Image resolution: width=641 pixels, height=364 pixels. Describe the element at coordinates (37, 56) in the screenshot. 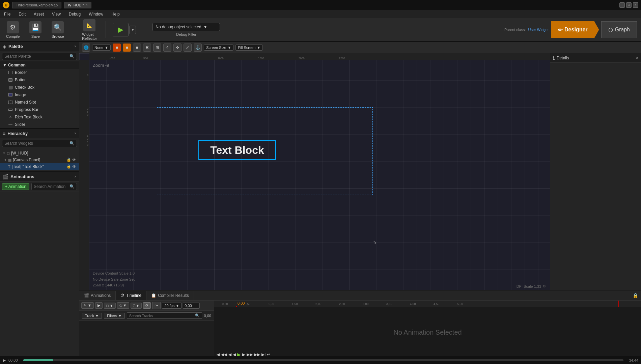

I see `palette-search-input` at that location.